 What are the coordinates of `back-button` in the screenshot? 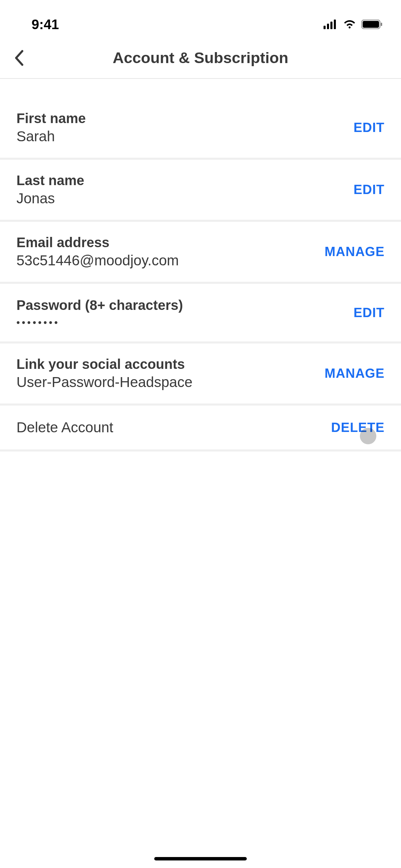 It's located at (19, 58).